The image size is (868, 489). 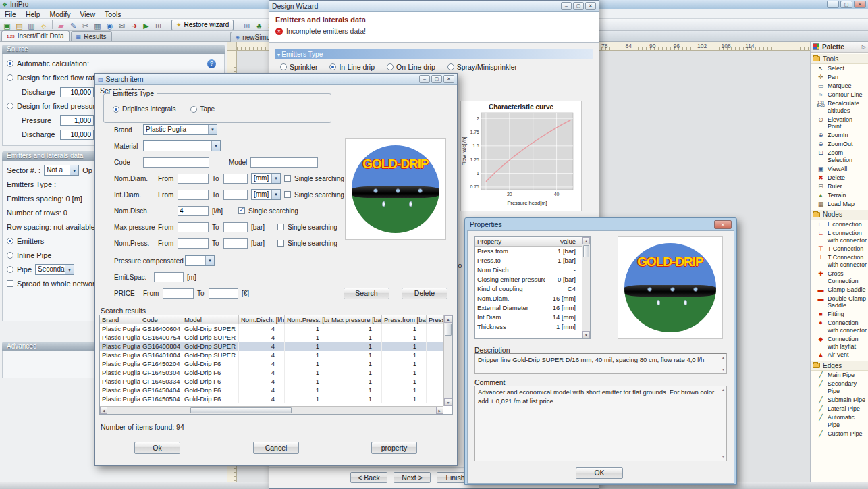 I want to click on table-row: Plastic PugliaGS16400604Gold-Drip SUPER4…, so click(x=276, y=328).